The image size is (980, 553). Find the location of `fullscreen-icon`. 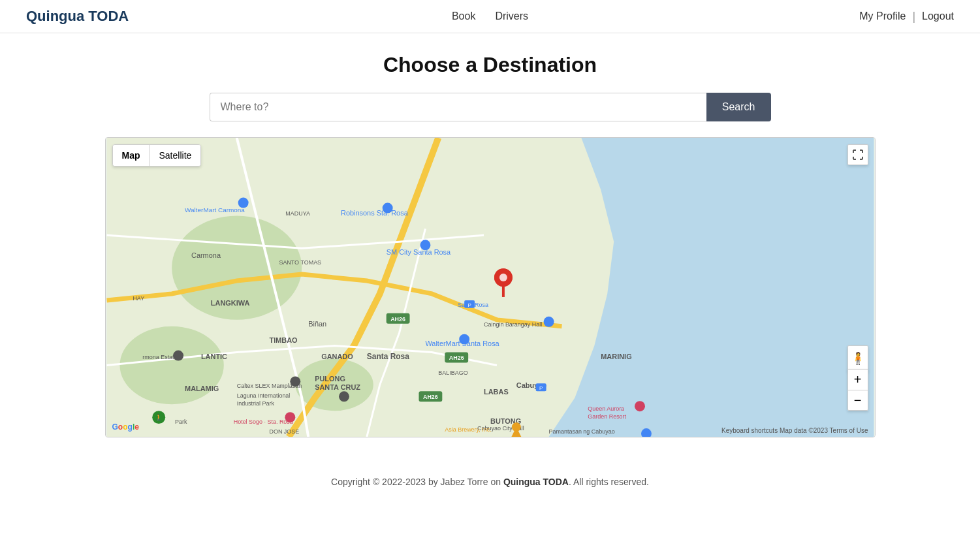

fullscreen-icon is located at coordinates (858, 155).